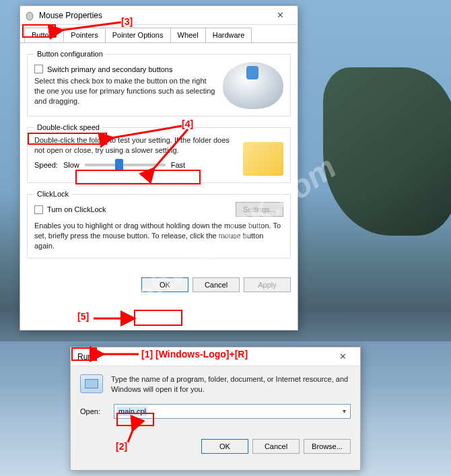 This screenshot has height=476, width=451. What do you see at coordinates (39, 69) in the screenshot?
I see `switch-buttons-checkbox` at bounding box center [39, 69].